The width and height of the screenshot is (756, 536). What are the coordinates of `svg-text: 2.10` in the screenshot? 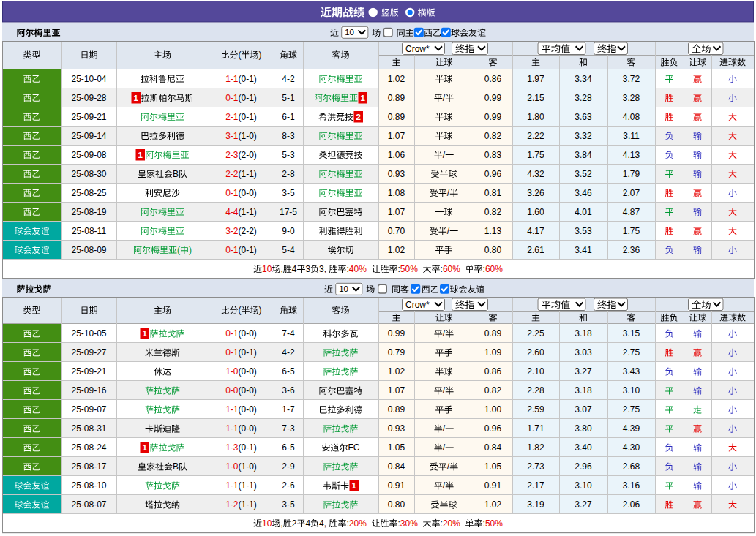 It's located at (536, 371).